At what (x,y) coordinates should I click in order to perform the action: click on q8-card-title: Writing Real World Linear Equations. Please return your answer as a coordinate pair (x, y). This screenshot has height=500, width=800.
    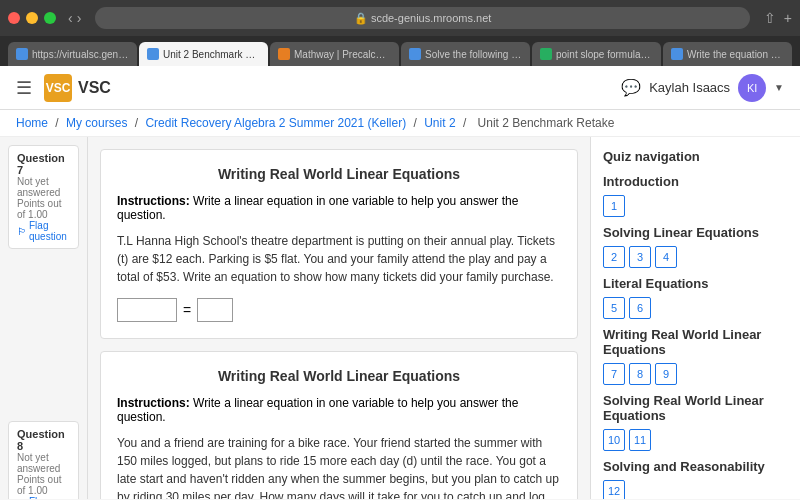
    Looking at the image, I should click on (339, 376).